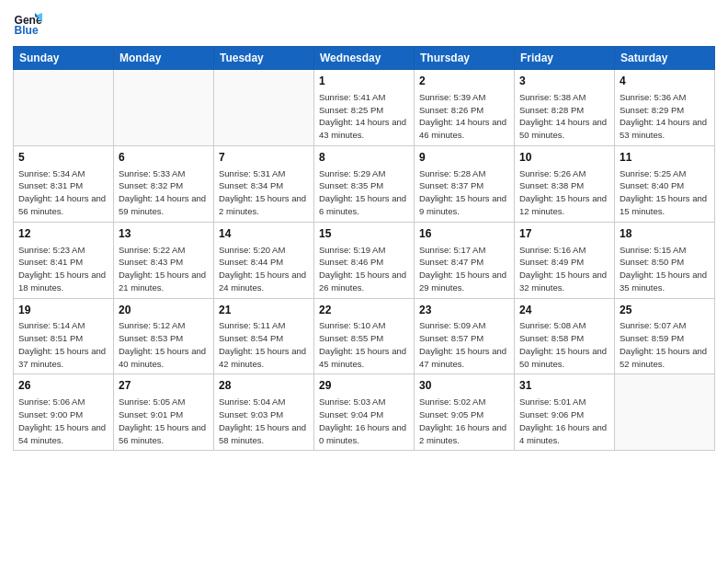 Image resolution: width=728 pixels, height=563 pixels. Describe the element at coordinates (464, 116) in the screenshot. I see `day-info: Sunrise: 5:39 AM Sunset: 8:26 PM Dayligh…` at that location.